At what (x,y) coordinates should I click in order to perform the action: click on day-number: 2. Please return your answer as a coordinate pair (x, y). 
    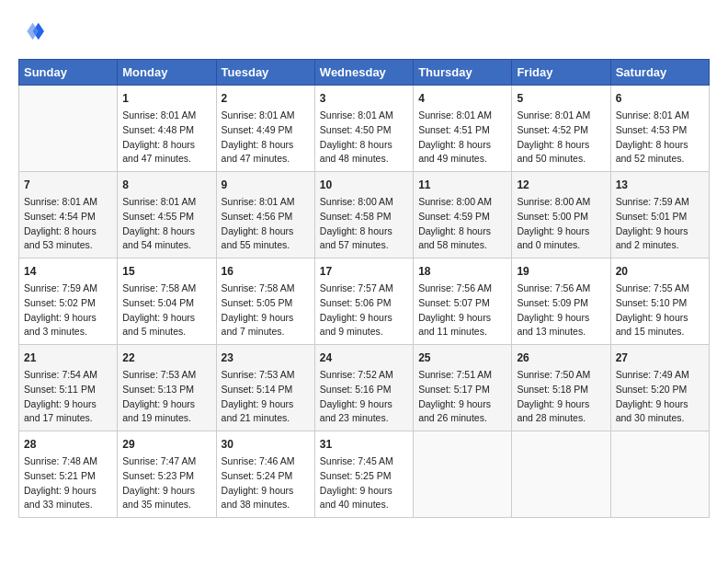
    Looking at the image, I should click on (266, 98).